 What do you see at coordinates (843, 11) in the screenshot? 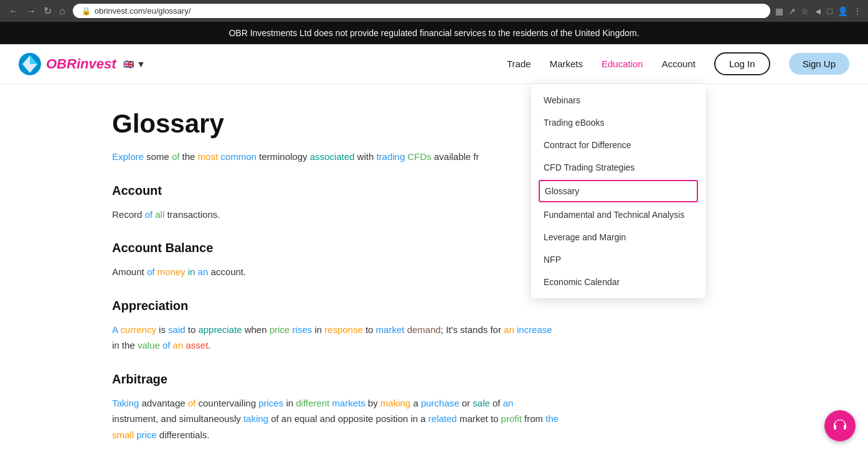
I see `profile-icon: 👤` at bounding box center [843, 11].